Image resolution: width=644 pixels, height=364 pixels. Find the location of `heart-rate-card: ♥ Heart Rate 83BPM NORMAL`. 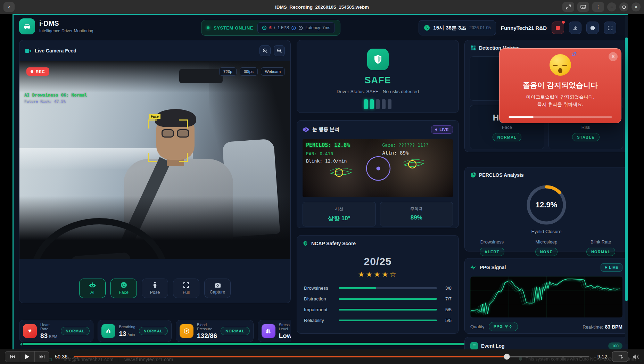

heart-rate-card: ♥ Heart Rate 83BPM NORMAL is located at coordinates (56, 331).